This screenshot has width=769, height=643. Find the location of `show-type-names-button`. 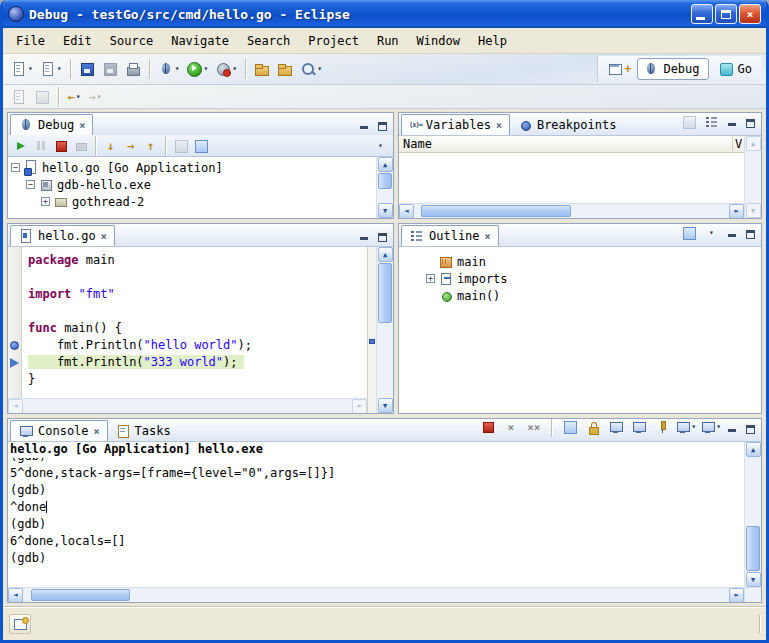

show-type-names-button is located at coordinates (688, 122).